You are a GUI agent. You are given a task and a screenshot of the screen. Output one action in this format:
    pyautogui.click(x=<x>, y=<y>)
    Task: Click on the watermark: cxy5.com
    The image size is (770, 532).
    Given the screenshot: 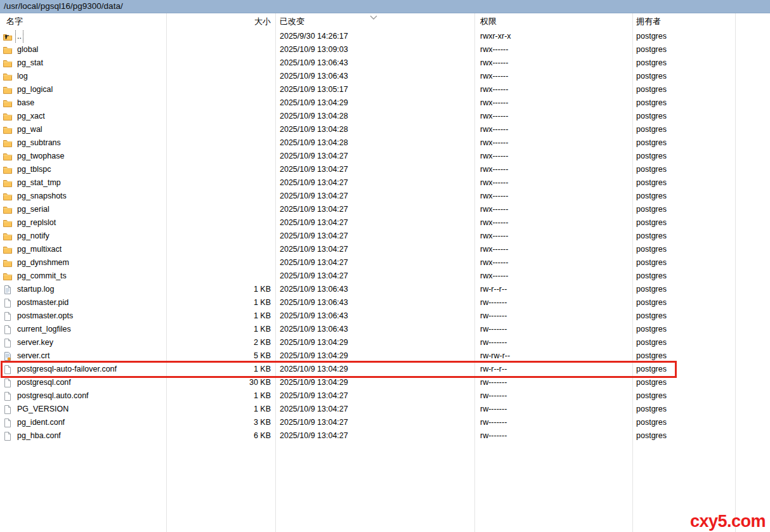 What is the action you would take?
    pyautogui.click(x=728, y=521)
    